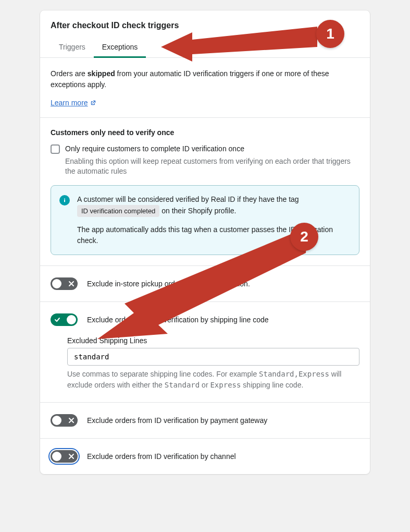 This screenshot has width=410, height=532. I want to click on verify-once-desc: Enabling this option will keep repeat cu…, so click(213, 167).